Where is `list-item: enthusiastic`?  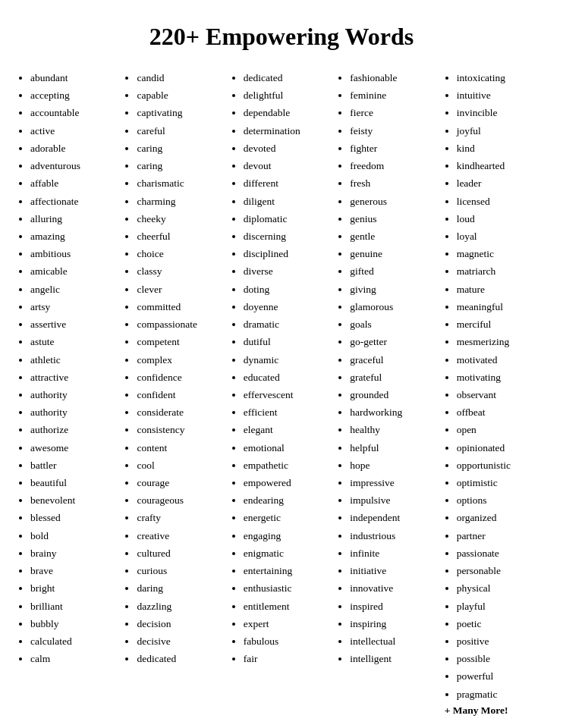 list-item: enthusiastic is located at coordinates (288, 588).